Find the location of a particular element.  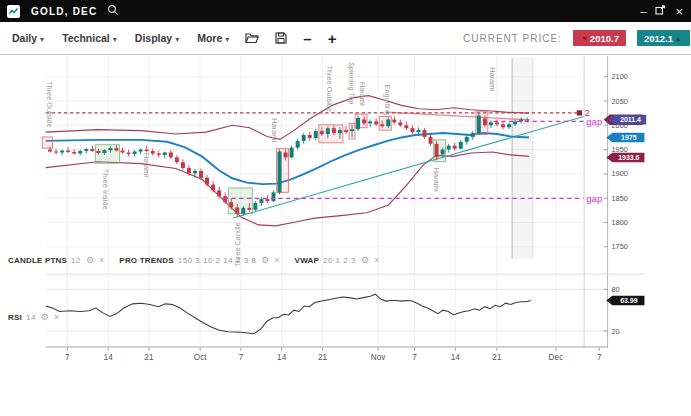

rsi-axis-label: 20 is located at coordinates (615, 332).